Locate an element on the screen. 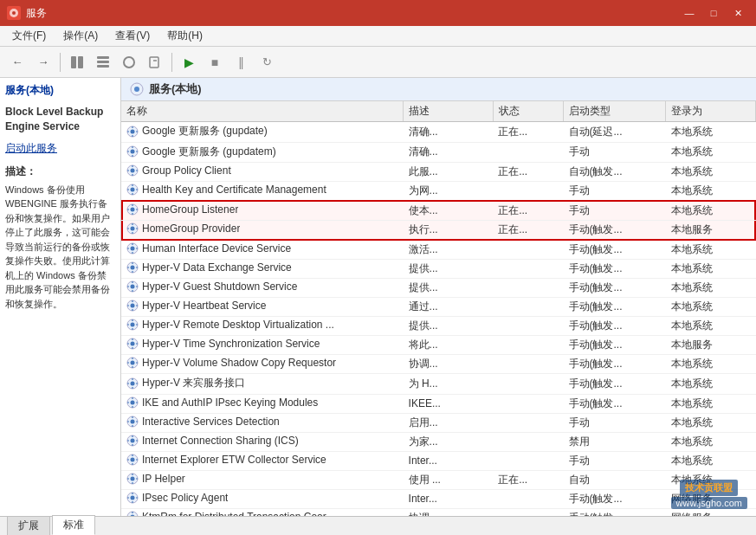 This screenshot has width=756, height=535. export-button is located at coordinates (155, 62).